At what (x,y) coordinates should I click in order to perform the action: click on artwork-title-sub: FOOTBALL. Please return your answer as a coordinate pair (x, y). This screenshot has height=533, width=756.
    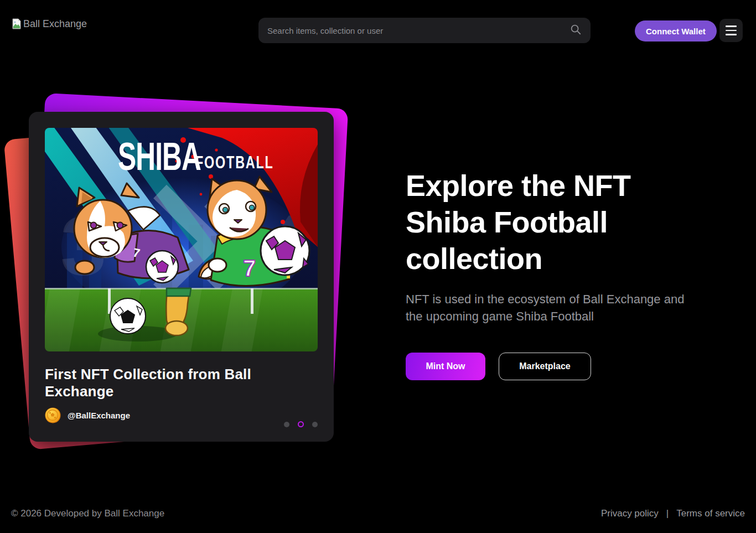
    Looking at the image, I should click on (235, 163).